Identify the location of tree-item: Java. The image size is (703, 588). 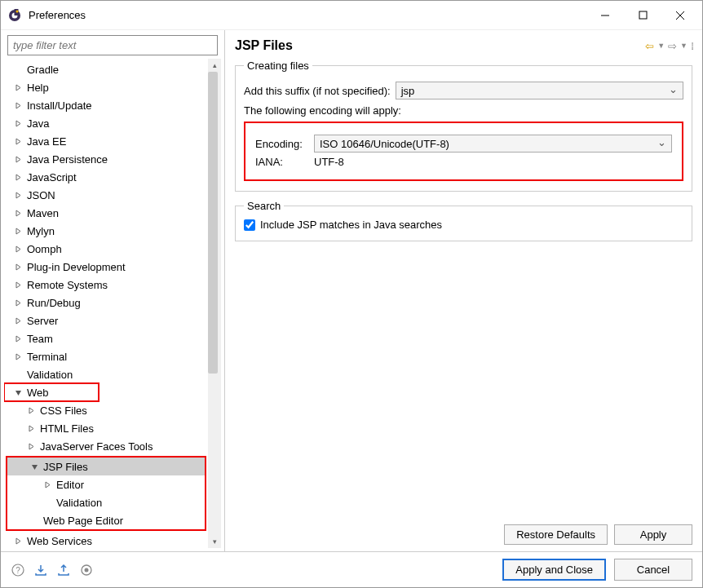
(113, 123).